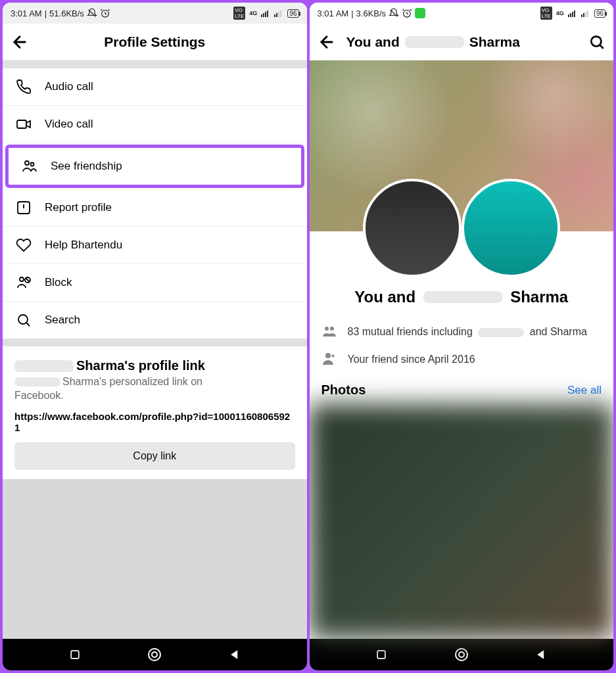  I want to click on signal-4g-icon: 4G, so click(253, 13).